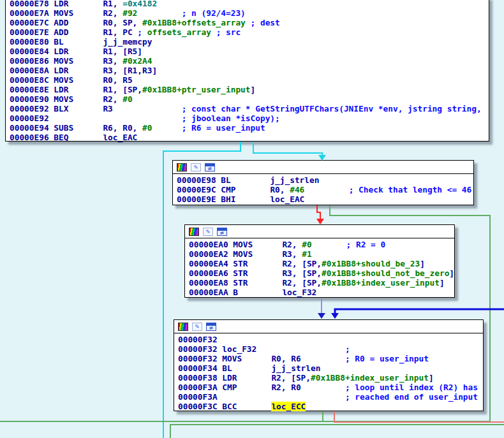  I want to click on comment-text: ; src, so click(226, 32).